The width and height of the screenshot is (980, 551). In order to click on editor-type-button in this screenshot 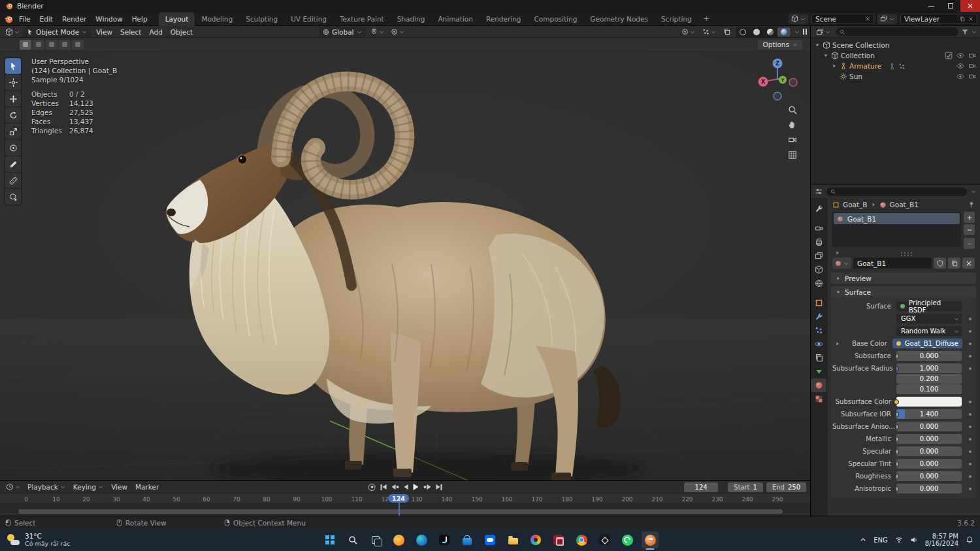, I will do `click(12, 32)`.